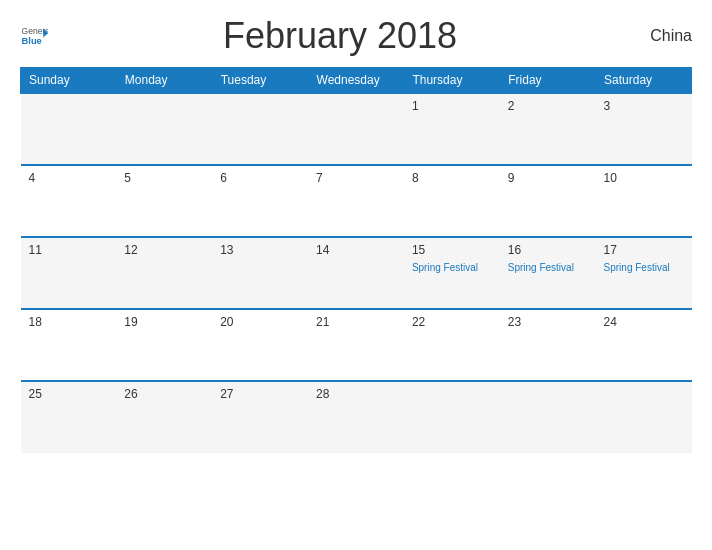 The height and width of the screenshot is (550, 712). I want to click on day-number: 2, so click(548, 106).